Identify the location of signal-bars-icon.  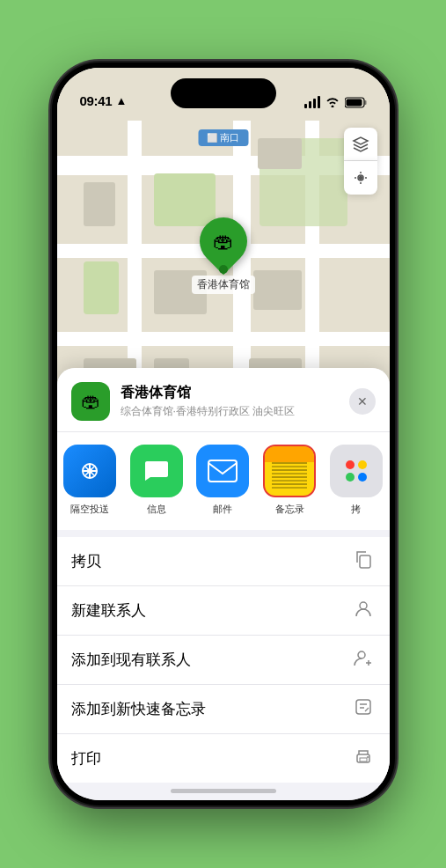
(312, 102).